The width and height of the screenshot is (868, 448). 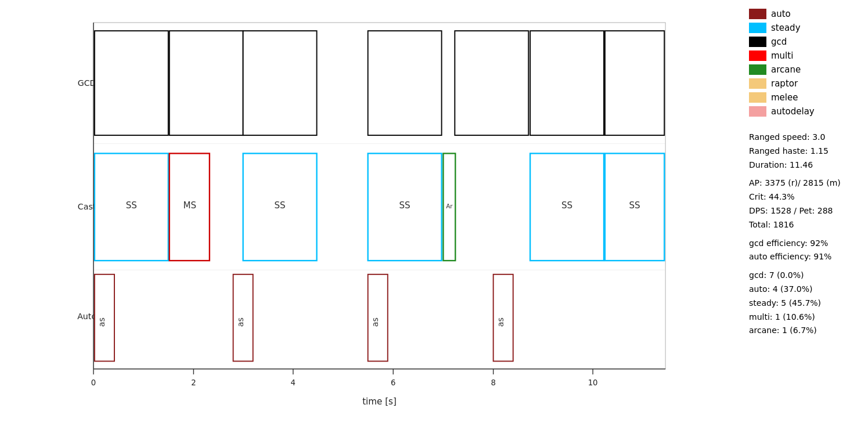 I want to click on x-tick-0: 0, so click(x=93, y=383).